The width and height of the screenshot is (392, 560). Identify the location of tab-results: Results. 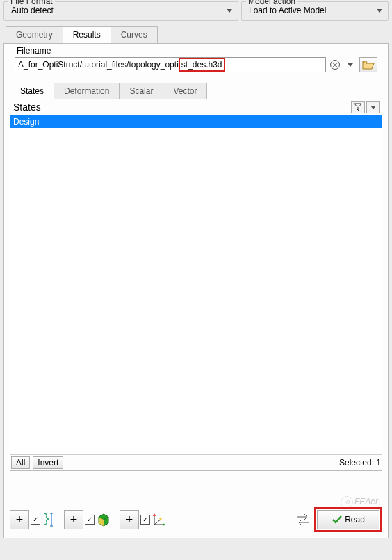
(87, 35).